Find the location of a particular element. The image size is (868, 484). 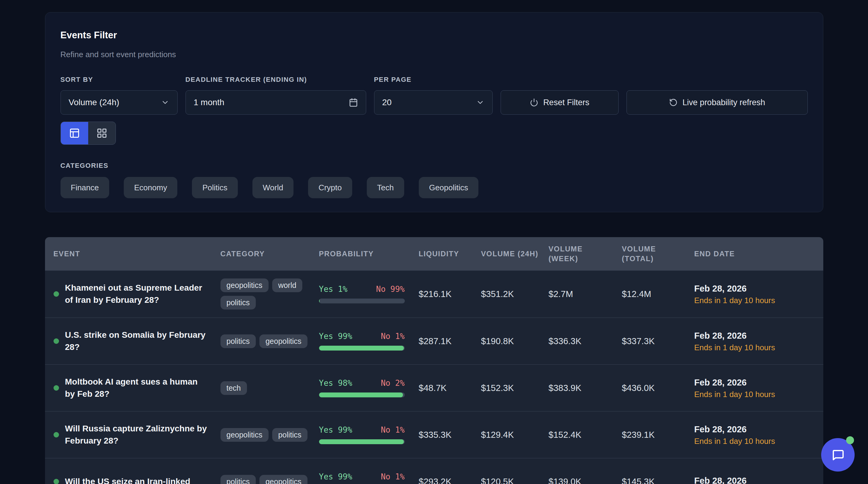

volume-24h-value: $120.5K is located at coordinates (515, 480).